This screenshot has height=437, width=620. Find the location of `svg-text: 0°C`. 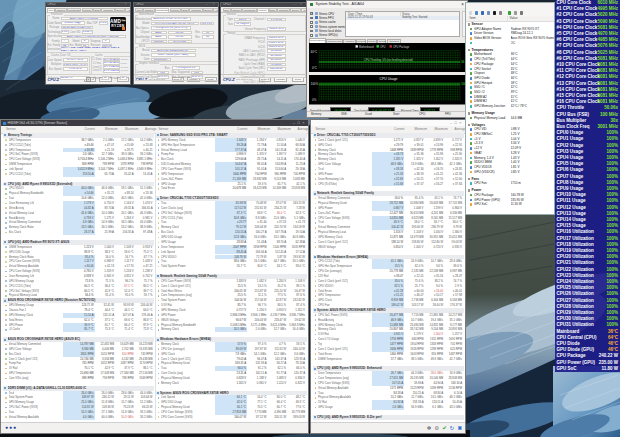

svg-text: 0°C is located at coordinates (315, 68).